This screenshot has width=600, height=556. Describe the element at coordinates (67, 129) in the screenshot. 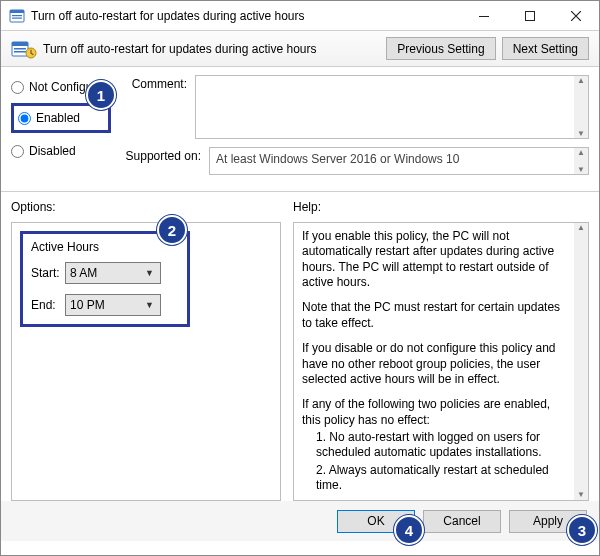

I see `state-radio-group: Not Configured Enabled Disabled` at that location.